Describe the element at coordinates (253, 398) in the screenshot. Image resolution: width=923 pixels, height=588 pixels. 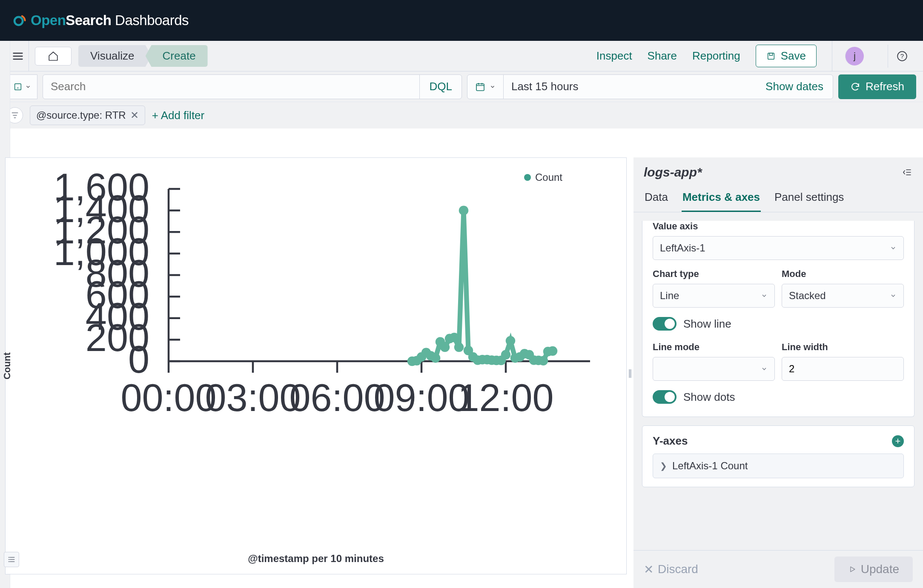
I see `svg-text: 03:00` at that location.